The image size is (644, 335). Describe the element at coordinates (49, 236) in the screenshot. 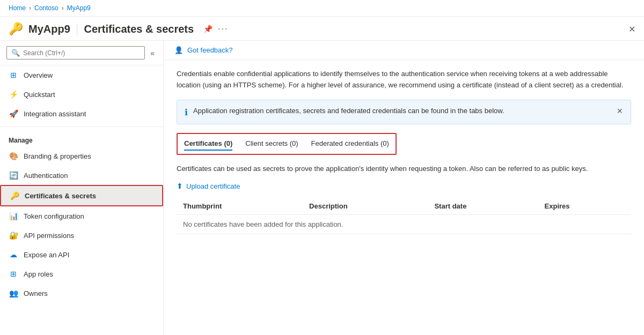

I see `sidebar-item-label: API permissions` at that location.